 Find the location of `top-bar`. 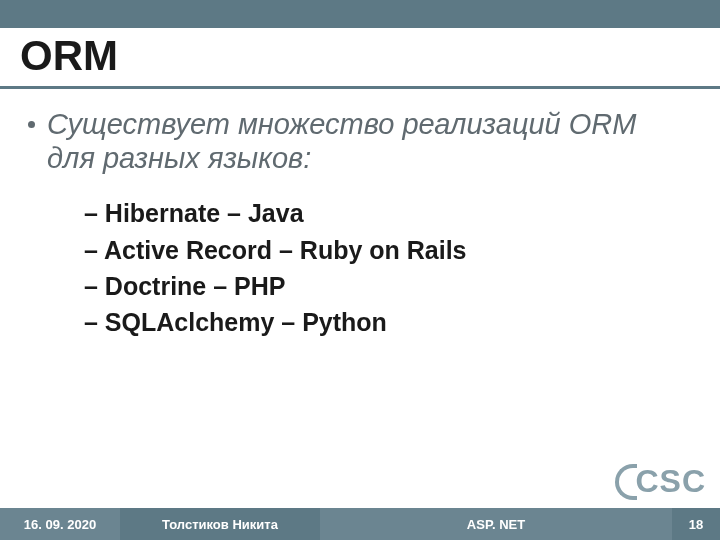

top-bar is located at coordinates (360, 14).